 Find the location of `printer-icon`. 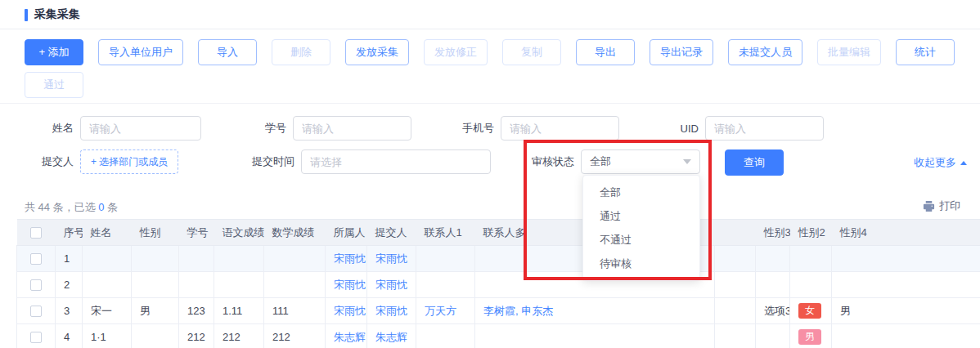

printer-icon is located at coordinates (929, 206).